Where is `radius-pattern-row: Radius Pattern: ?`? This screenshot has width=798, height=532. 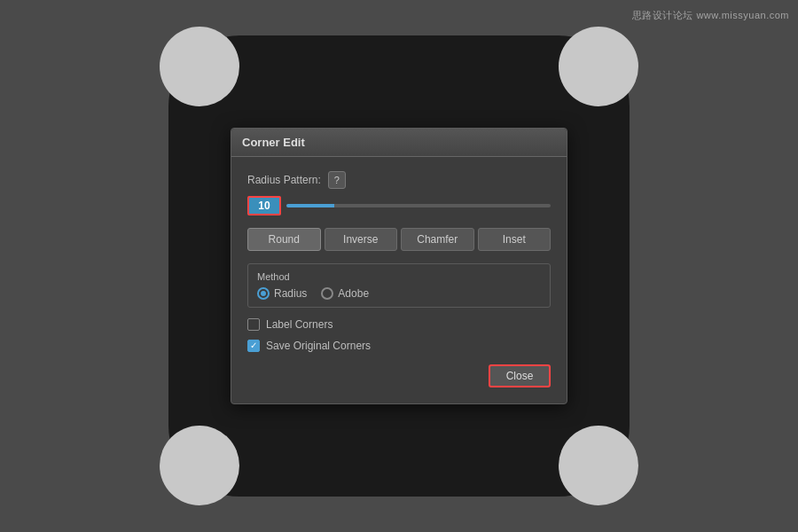
radius-pattern-row: Radius Pattern: ? is located at coordinates (399, 180).